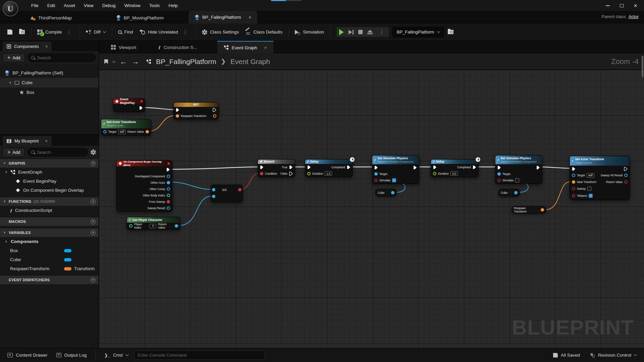  I want to click on sweep-hit-result-pin, so click(626, 175).